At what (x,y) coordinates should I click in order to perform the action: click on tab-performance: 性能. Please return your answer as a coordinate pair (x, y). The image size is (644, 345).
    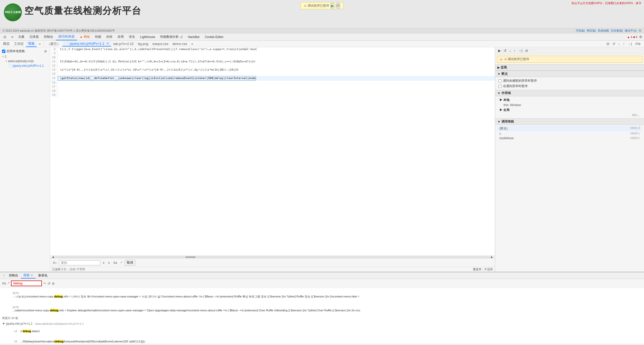
    Looking at the image, I should click on (98, 37).